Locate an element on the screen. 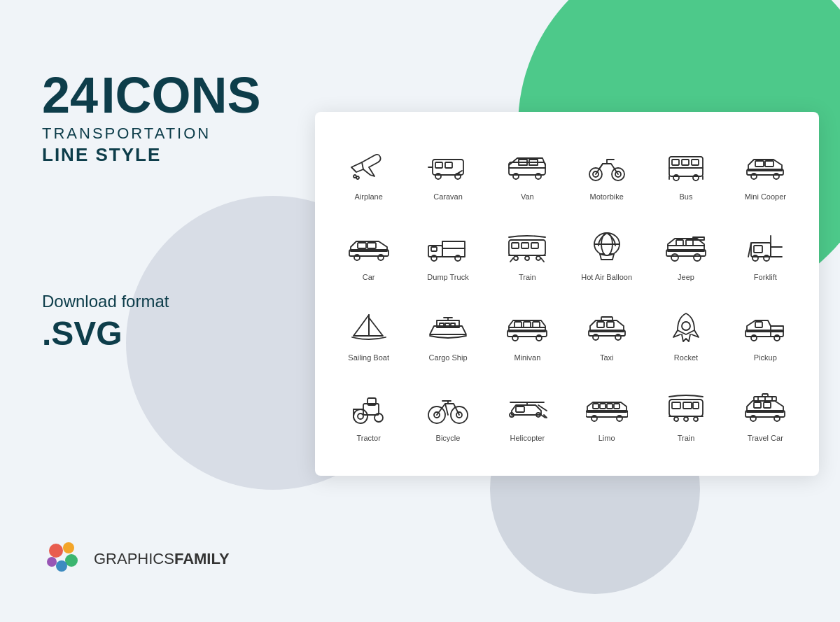 This screenshot has height=622, width=840. icon-cell-tractor: Tractor is located at coordinates (368, 414).